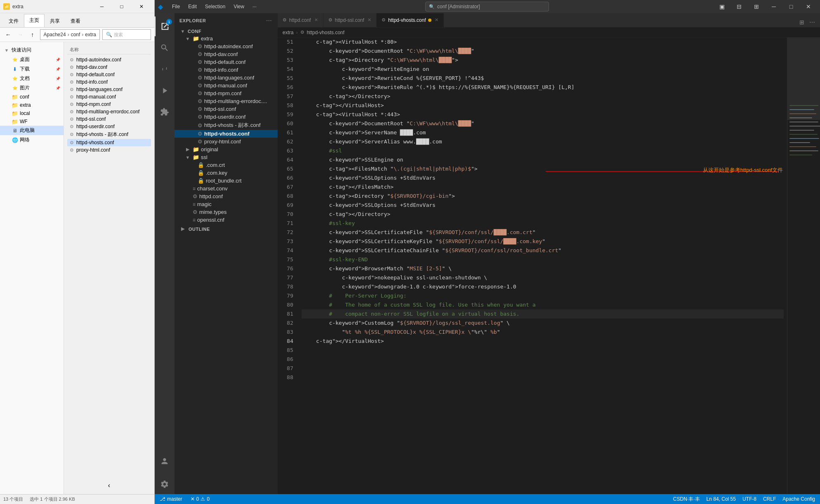 The height and width of the screenshot is (504, 820). What do you see at coordinates (226, 62) in the screenshot?
I see `tree-file-default: ▶ ⚙ httpd-default.conf` at bounding box center [226, 62].